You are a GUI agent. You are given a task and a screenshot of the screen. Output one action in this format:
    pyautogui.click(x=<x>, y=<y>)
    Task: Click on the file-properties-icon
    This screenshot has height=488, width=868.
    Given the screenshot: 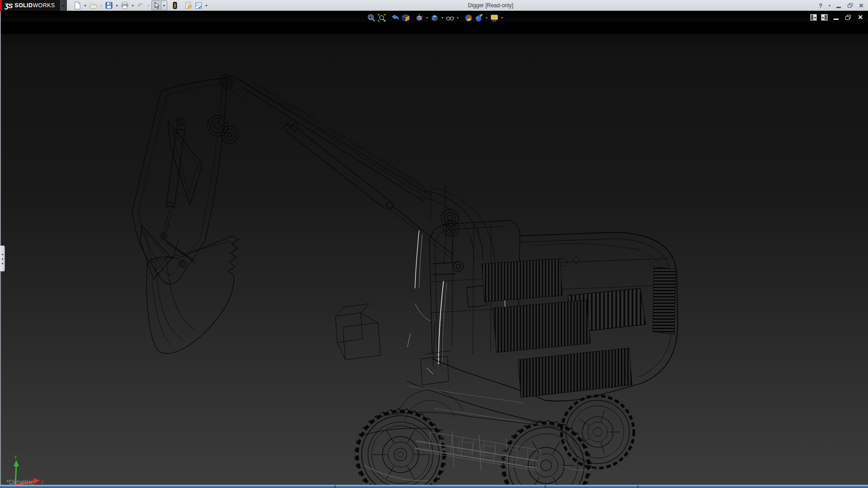 What is the action you would take?
    pyautogui.click(x=189, y=5)
    